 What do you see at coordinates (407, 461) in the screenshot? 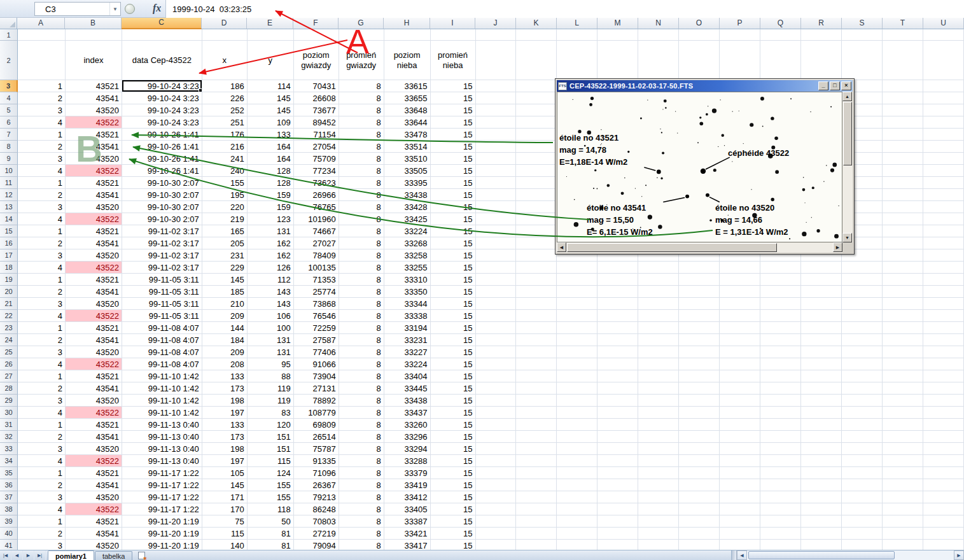
I see `cell-h34: 33288` at bounding box center [407, 461].